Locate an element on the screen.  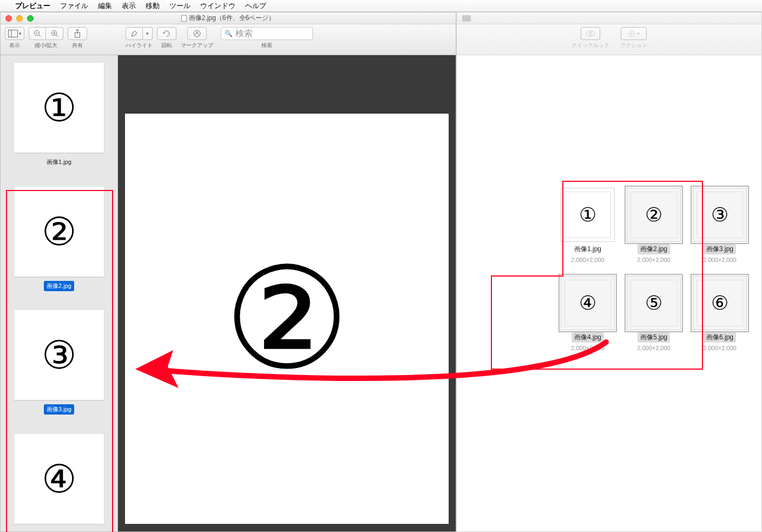
menu-window: ウインドウ is located at coordinates (218, 6).